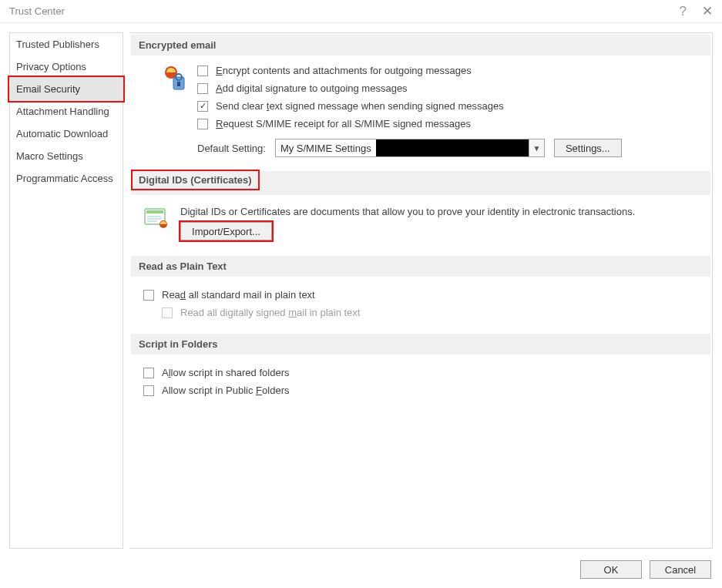 Image resolution: width=722 pixels, height=588 pixels. What do you see at coordinates (646, 570) in the screenshot?
I see `dialog-footer: OK Cancel` at bounding box center [646, 570].